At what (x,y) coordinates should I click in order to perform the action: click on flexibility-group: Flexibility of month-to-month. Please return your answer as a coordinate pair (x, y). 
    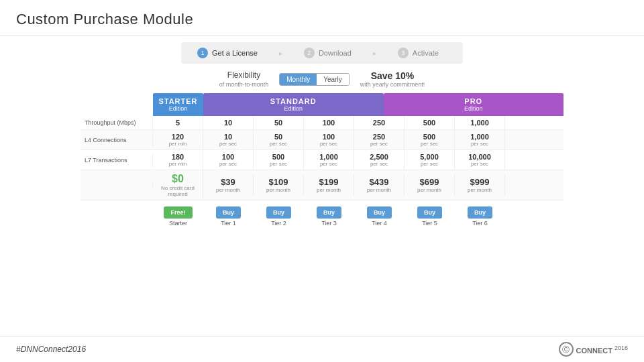
    Looking at the image, I should click on (244, 79).